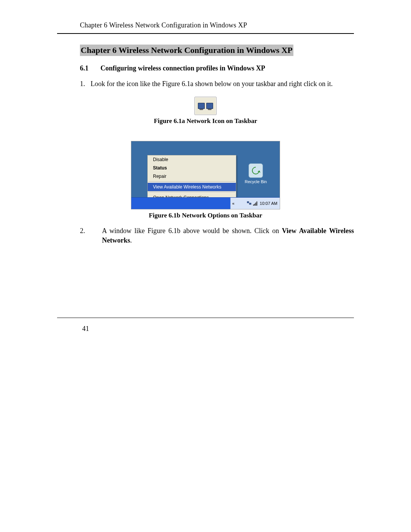  I want to click on step-2-text: A window like Figure 6.1b above would be…, so click(222, 235).